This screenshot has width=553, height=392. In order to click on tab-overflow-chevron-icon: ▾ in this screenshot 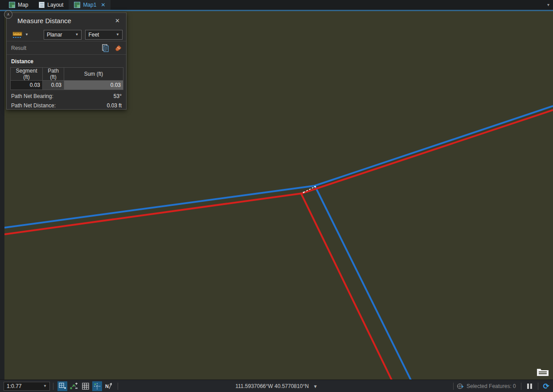, I will do `click(548, 4)`.